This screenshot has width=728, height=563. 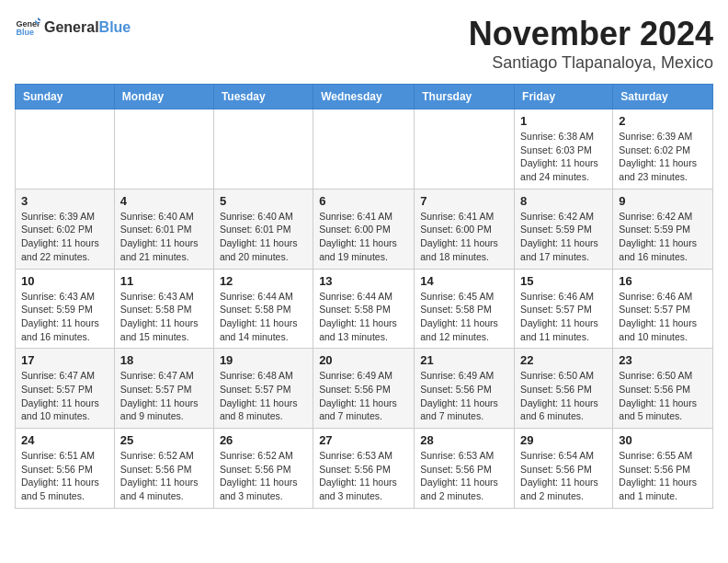 I want to click on day-detail: Sunrise: 6:43 AM Sunset: 5:58 PM Dayligh…, so click(x=160, y=316).